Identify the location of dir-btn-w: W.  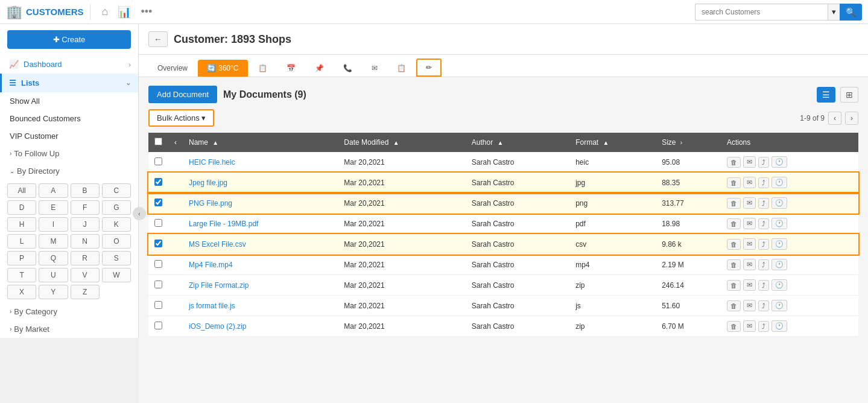
(116, 275).